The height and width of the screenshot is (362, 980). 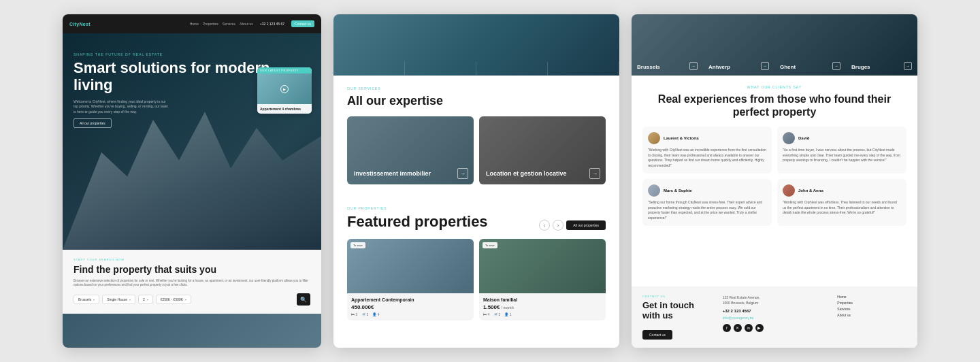 What do you see at coordinates (774, 87) in the screenshot?
I see `reviews-eyebrow: WHAT OUR CLIENTS SAY` at bounding box center [774, 87].